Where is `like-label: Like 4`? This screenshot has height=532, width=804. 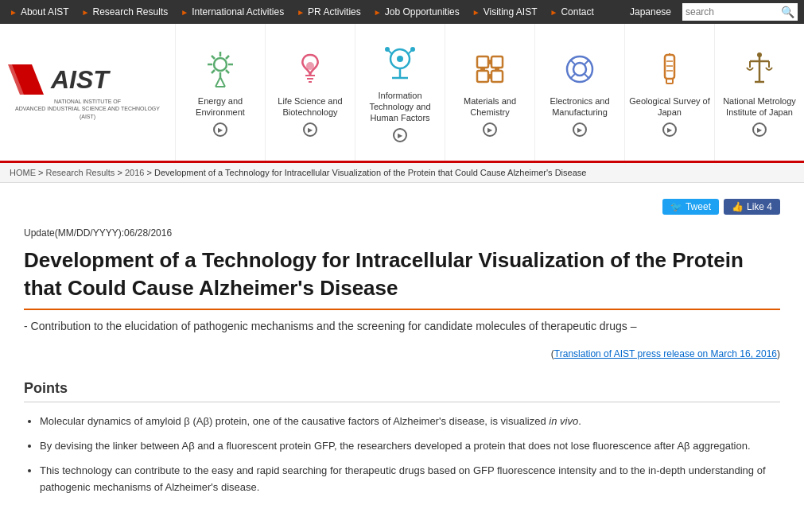 like-label: Like 4 is located at coordinates (759, 207).